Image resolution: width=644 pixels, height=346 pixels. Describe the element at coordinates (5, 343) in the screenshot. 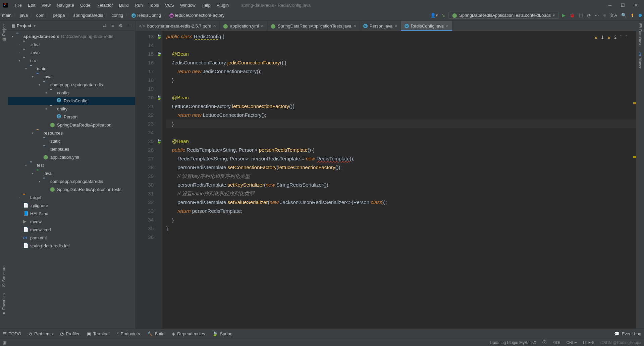

I see `tool-windows-icon: ▣` at that location.